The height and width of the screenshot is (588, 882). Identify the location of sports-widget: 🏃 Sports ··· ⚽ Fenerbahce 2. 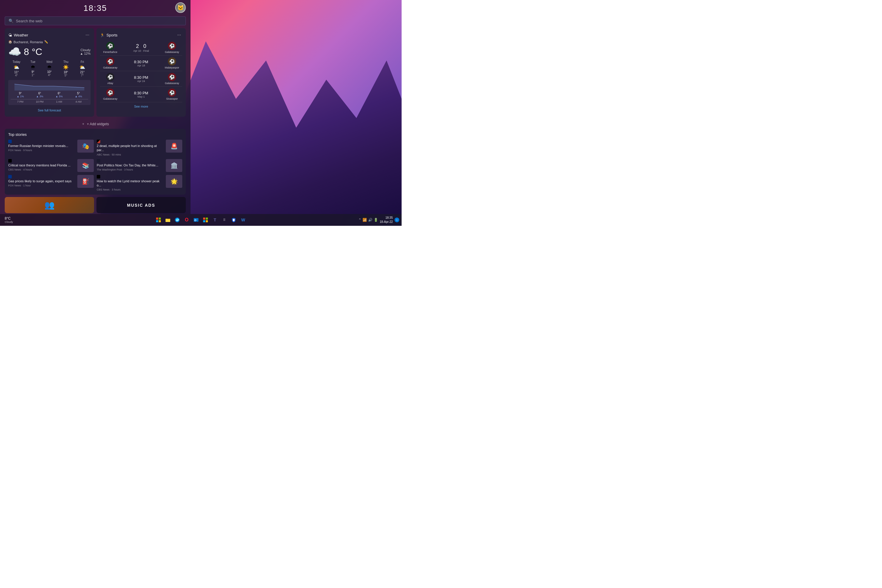
(141, 72).